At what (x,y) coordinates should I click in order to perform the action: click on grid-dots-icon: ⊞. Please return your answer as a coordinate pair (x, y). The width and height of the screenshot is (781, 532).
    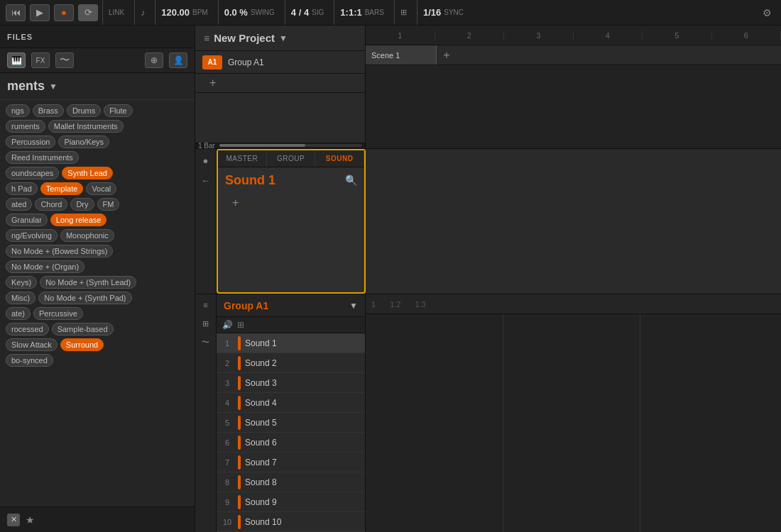
    Looking at the image, I should click on (241, 325).